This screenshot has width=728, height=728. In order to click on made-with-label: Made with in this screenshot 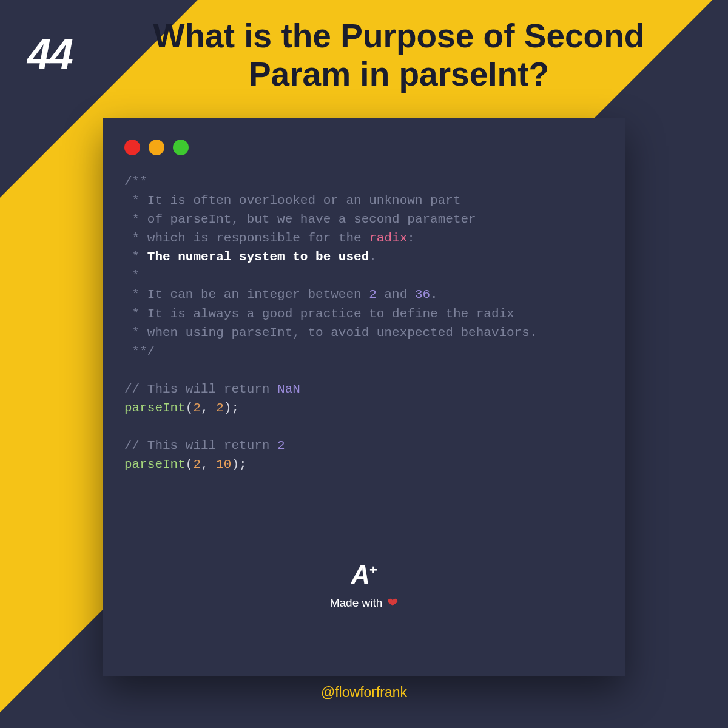, I will do `click(357, 603)`.